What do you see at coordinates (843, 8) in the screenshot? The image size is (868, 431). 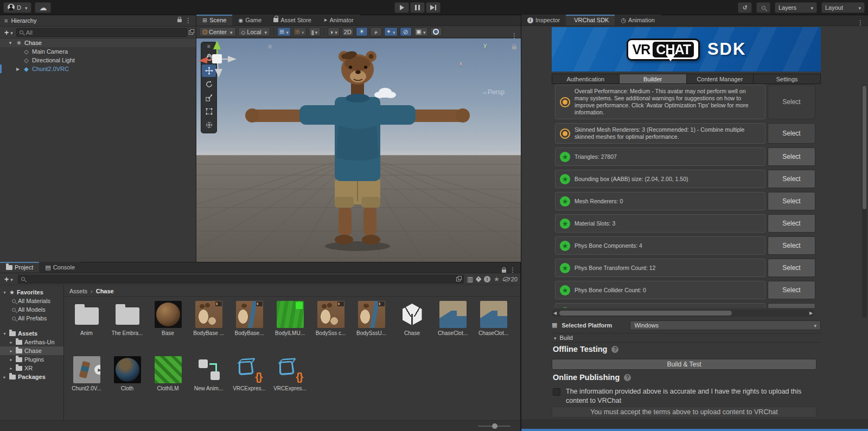 I see `layout-dropdown: Layout` at bounding box center [843, 8].